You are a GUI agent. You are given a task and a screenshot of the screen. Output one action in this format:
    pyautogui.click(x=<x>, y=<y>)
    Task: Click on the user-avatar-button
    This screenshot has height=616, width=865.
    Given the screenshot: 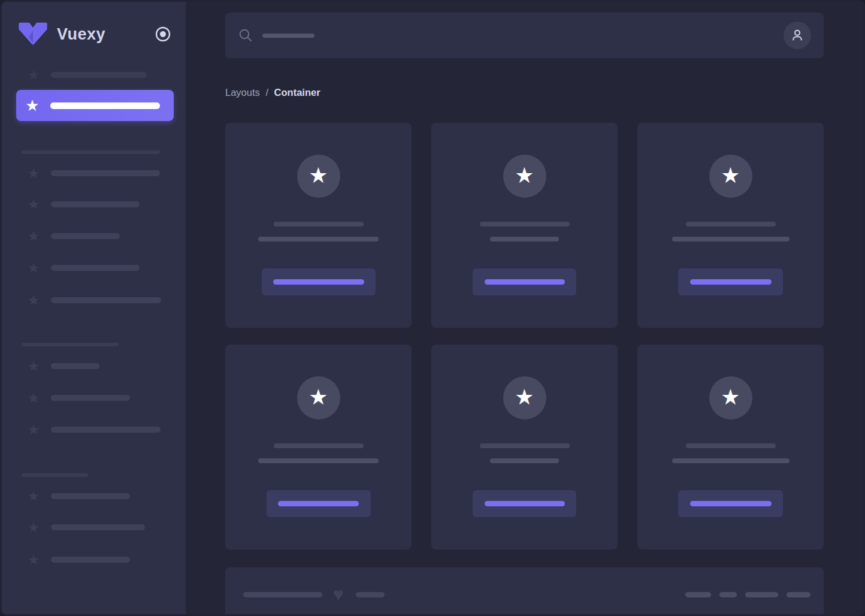 What is the action you would take?
    pyautogui.click(x=797, y=35)
    